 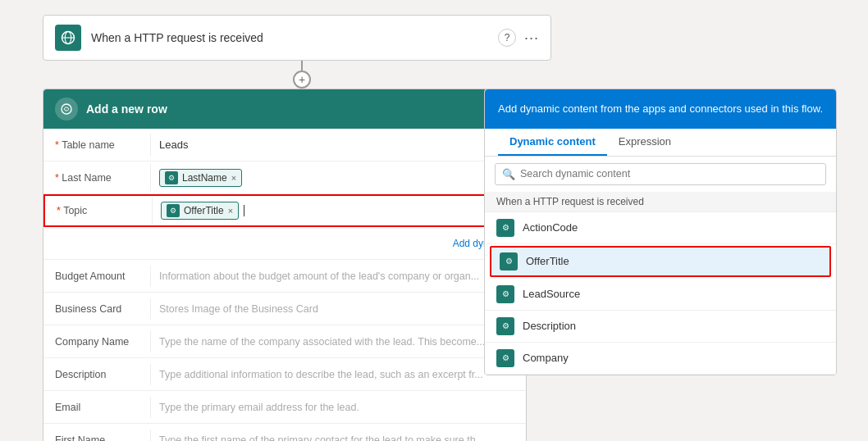 I want to click on description-value: Type additional information to describe …, so click(x=338, y=375).